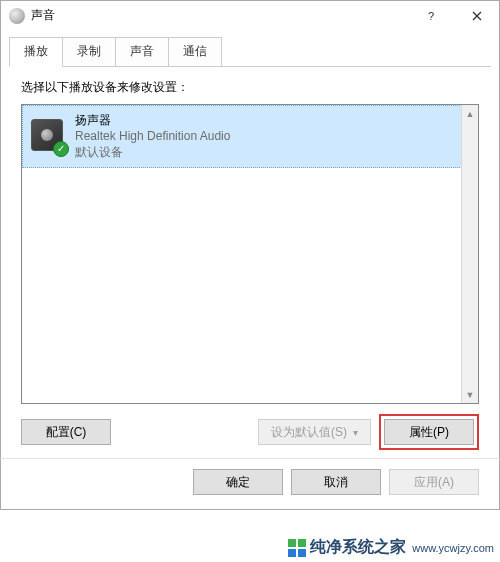 The image size is (500, 562). What do you see at coordinates (336, 482) in the screenshot?
I see `cancel-button: 取消` at bounding box center [336, 482].